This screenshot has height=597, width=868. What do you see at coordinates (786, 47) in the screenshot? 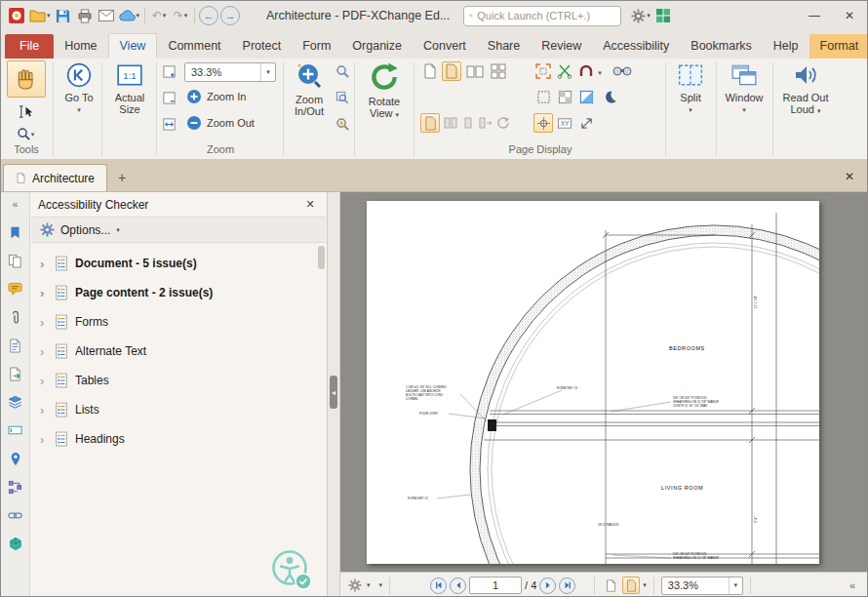
I see `tab-help: Help` at bounding box center [786, 47].